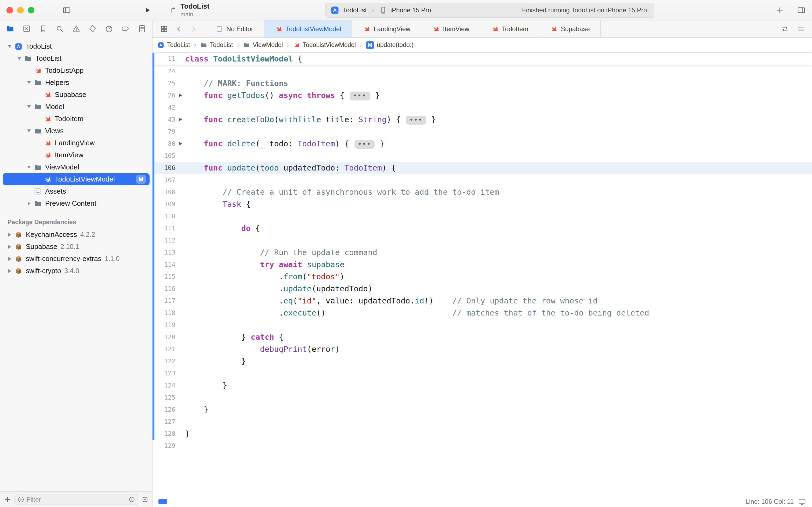 Image resolution: width=812 pixels, height=507 pixels. What do you see at coordinates (780, 10) in the screenshot?
I see `new-tab-icon` at bounding box center [780, 10].